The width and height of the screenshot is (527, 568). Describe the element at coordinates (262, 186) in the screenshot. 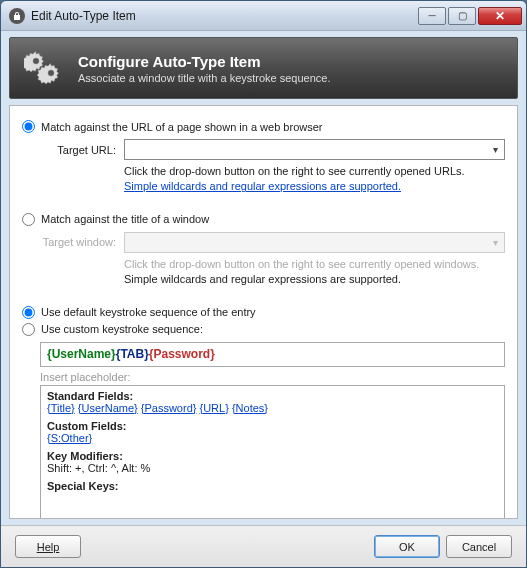

I see `url-hint-link: Simple wildcards and regular expressions…` at that location.